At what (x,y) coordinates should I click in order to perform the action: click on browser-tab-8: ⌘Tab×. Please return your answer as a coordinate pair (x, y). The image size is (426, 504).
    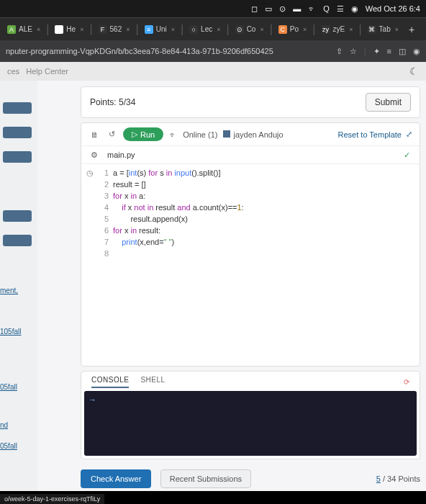
    Looking at the image, I should click on (383, 30).